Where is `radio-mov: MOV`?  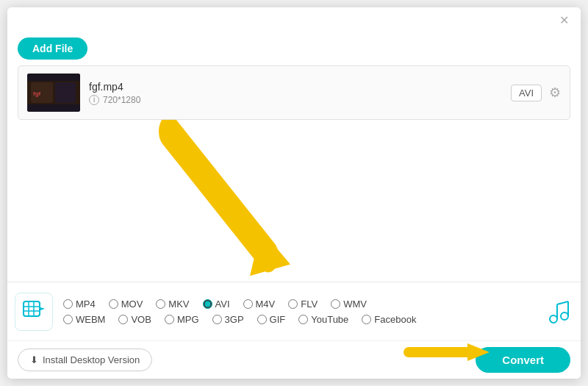
radio-mov: MOV is located at coordinates (126, 304).